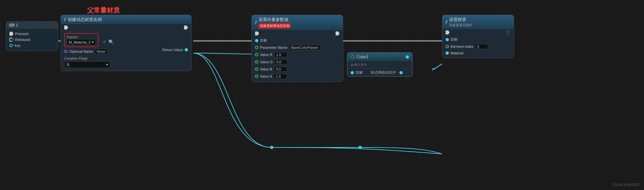  Describe the element at coordinates (447, 40) in the screenshot. I see `target-pin-setmat` at that location.